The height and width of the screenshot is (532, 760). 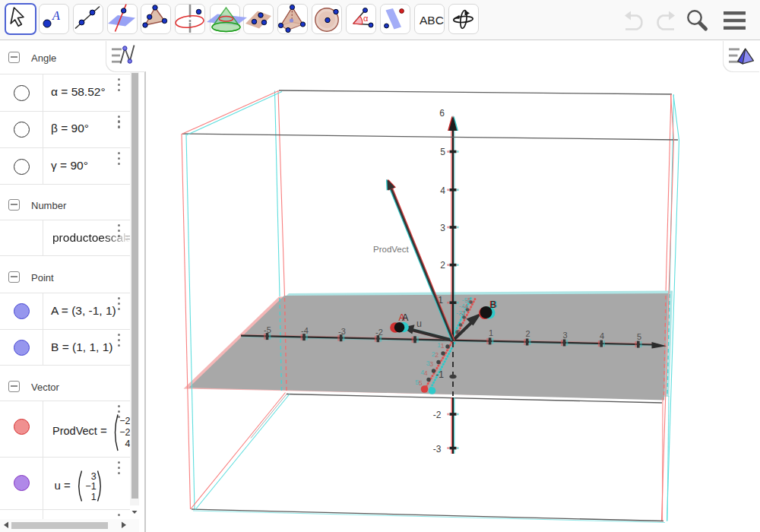 What do you see at coordinates (366, 18) in the screenshot?
I see `svg-text: α` at bounding box center [366, 18].